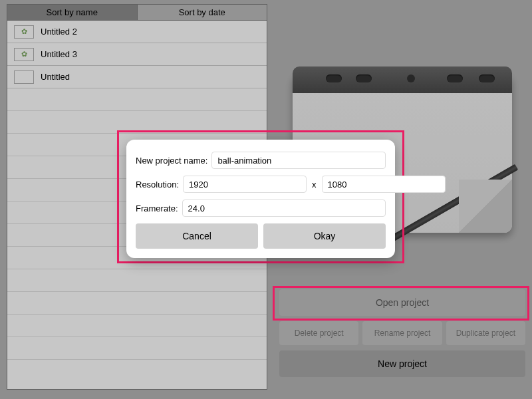 This screenshot has height=399, width=532. I want to click on resolution-width-input, so click(245, 184).